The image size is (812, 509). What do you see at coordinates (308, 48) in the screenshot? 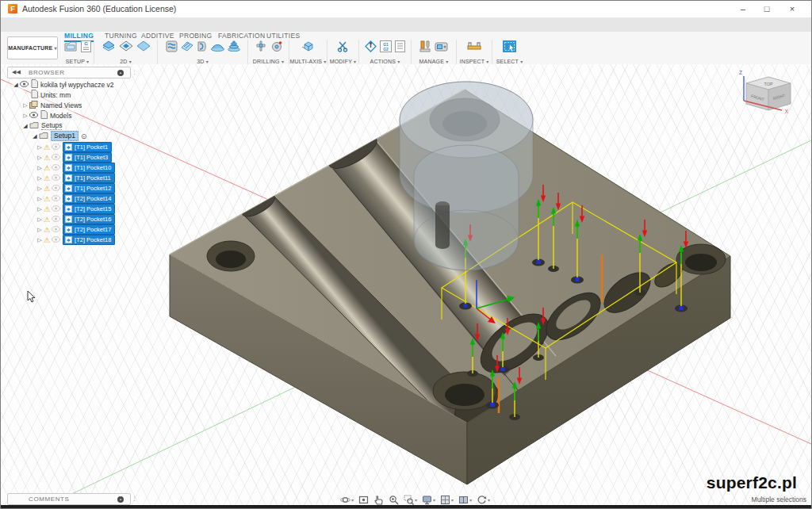
I see `multi-axis-icon` at bounding box center [308, 48].